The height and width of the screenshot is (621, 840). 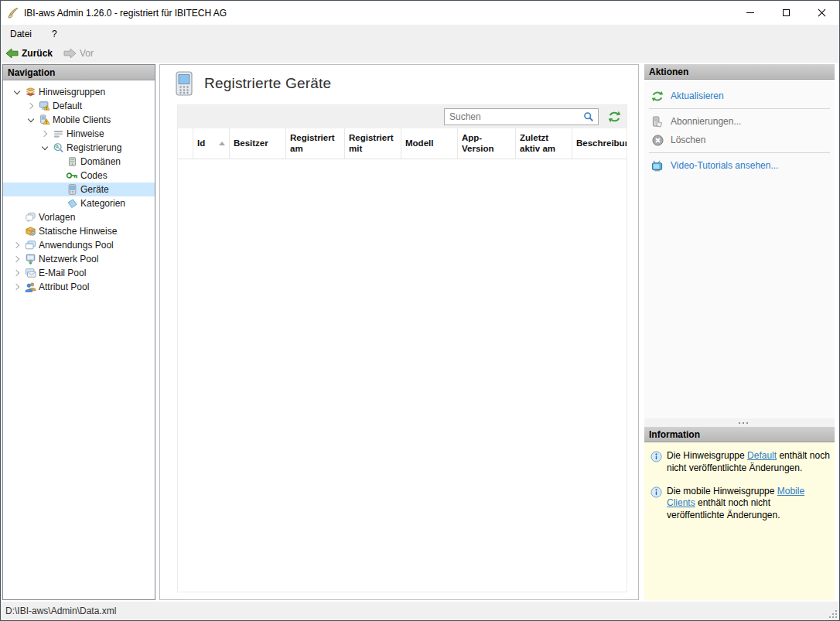 What do you see at coordinates (750, 12) in the screenshot?
I see `minimize-button` at bounding box center [750, 12].